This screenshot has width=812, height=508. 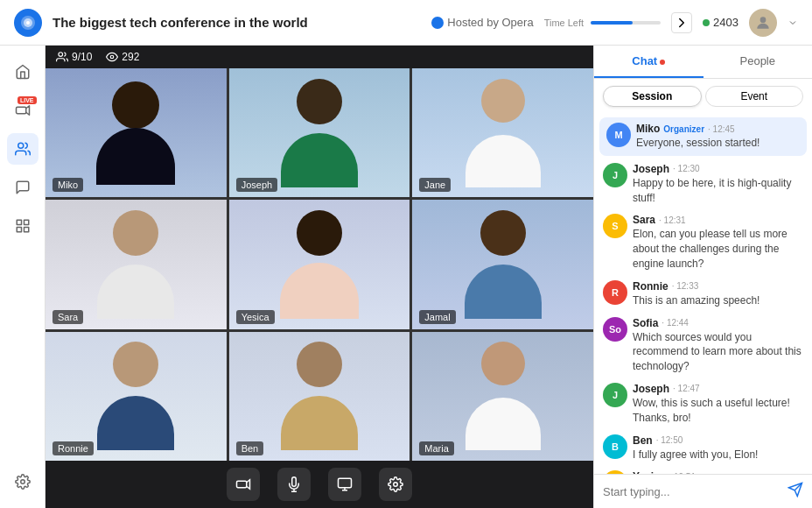 What do you see at coordinates (564, 23) in the screenshot?
I see `time-left-label: Time Left` at bounding box center [564, 23].